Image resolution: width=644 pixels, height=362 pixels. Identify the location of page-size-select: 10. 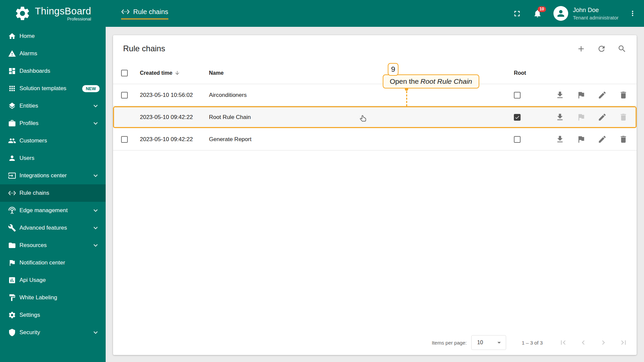
(489, 343).